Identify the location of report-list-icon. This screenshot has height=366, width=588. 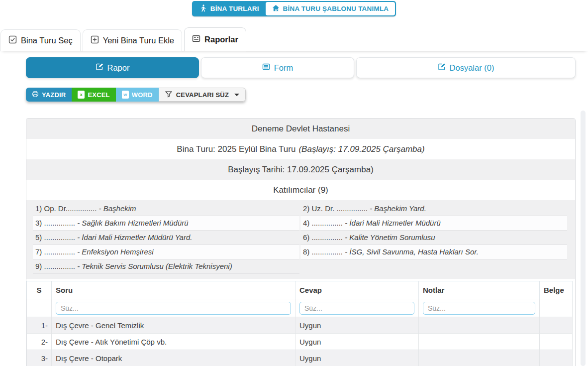
(196, 40).